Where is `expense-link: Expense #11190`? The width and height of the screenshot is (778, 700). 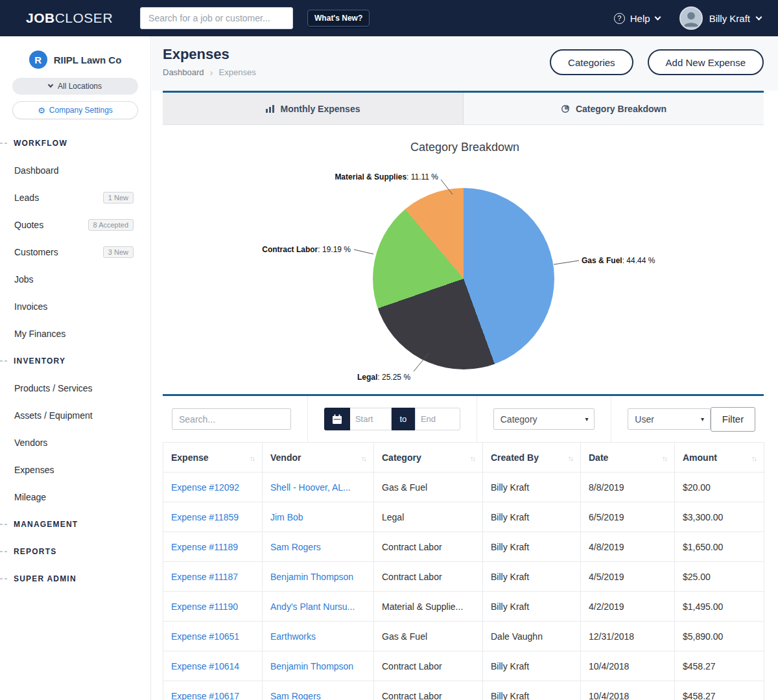
expense-link: Expense #11190 is located at coordinates (205, 607).